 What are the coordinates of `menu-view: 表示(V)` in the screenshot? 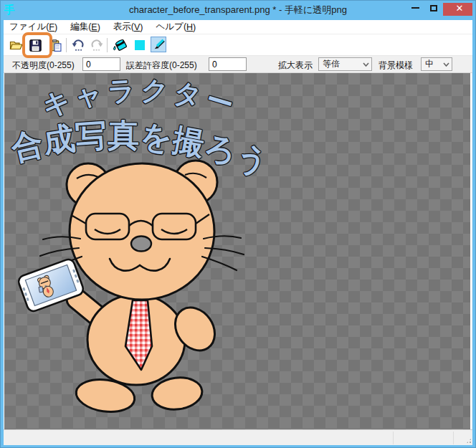 It's located at (128, 27).